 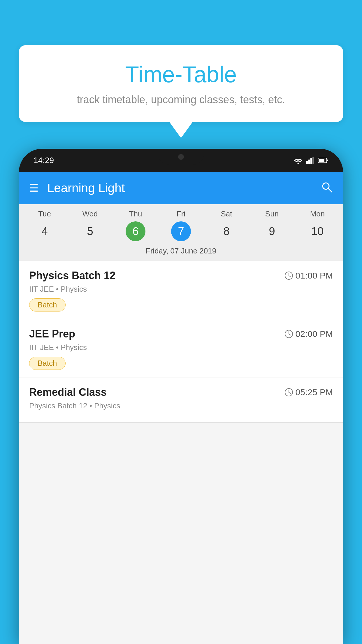 What do you see at coordinates (318, 214) in the screenshot?
I see `day-name: Mon` at bounding box center [318, 214].